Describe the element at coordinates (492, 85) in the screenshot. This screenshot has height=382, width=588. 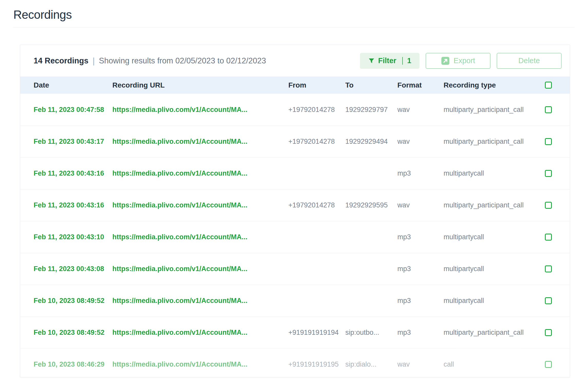
I see `column-header-recording-type: Recording type` at that location.